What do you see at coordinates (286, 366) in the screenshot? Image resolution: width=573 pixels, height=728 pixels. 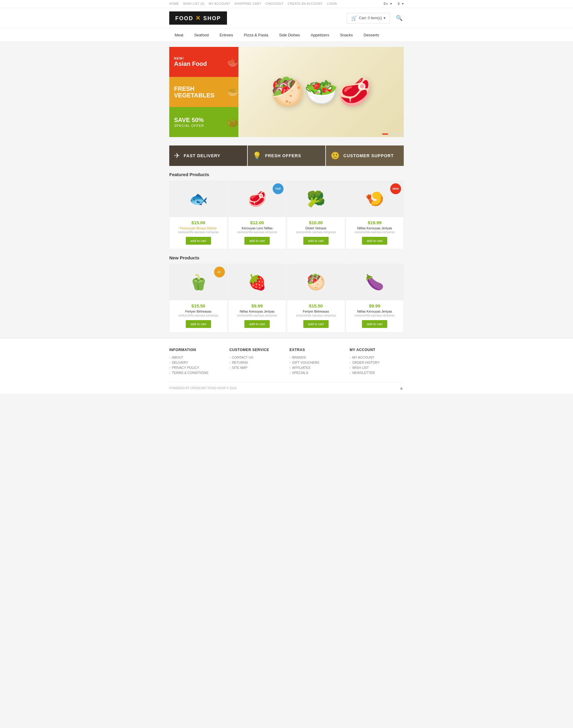 I see `footer: INFORMATION ABOUT DELIVERY PRIVACY POLIC…` at bounding box center [286, 366].